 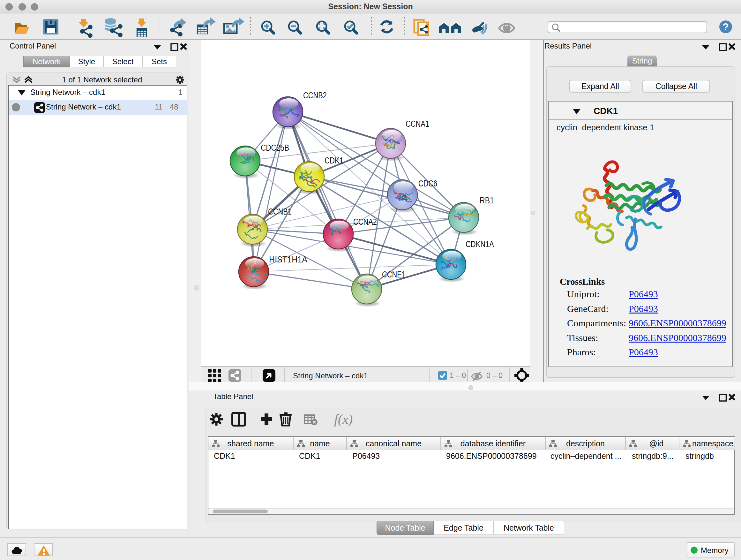 I want to click on svg-text: RB1, so click(x=487, y=200).